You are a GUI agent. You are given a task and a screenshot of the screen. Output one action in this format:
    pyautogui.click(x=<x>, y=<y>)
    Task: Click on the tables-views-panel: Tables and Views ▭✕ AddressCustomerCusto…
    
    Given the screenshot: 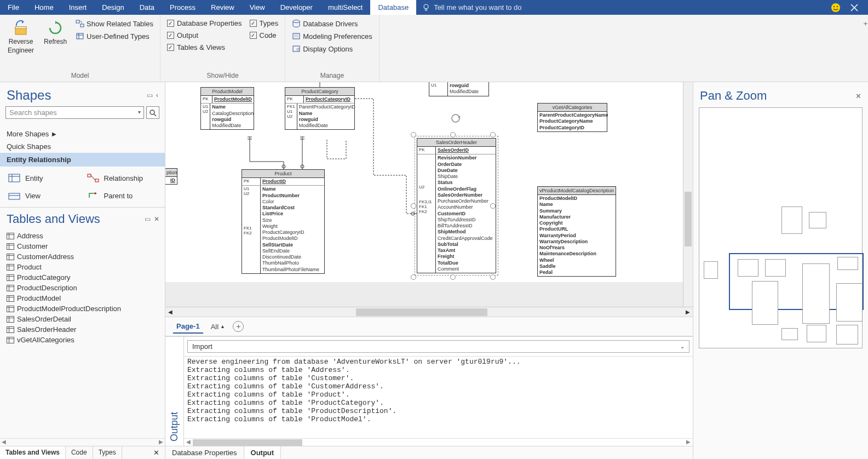 What is the action you would take?
    pyautogui.click(x=82, y=333)
    